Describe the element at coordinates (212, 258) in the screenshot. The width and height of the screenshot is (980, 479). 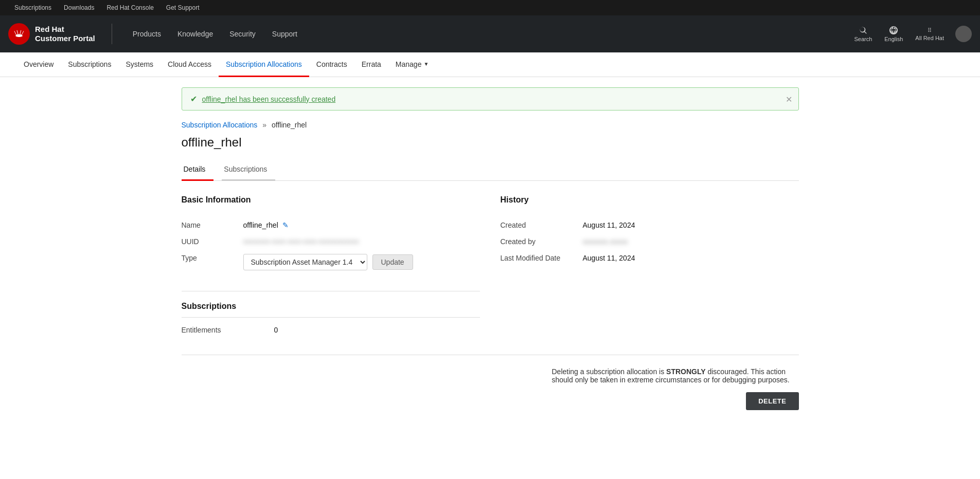
I see `type-label: Type` at that location.